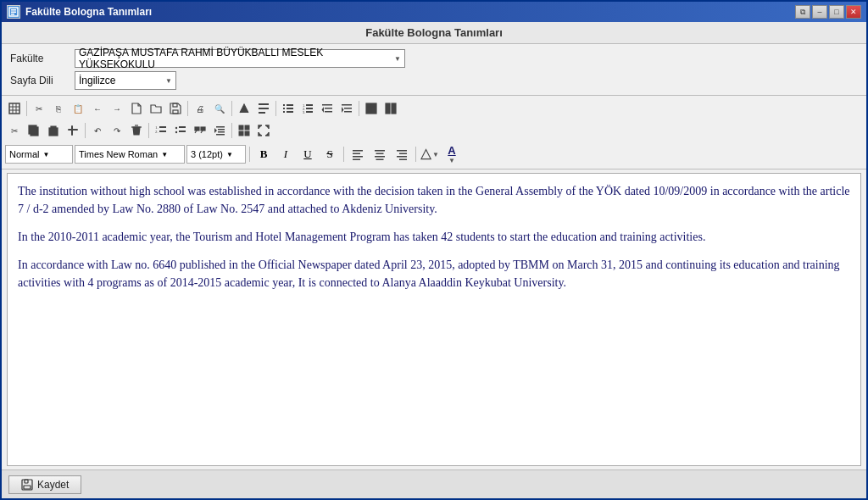  What do you see at coordinates (820, 12) in the screenshot?
I see `minimize-button: –` at bounding box center [820, 12].